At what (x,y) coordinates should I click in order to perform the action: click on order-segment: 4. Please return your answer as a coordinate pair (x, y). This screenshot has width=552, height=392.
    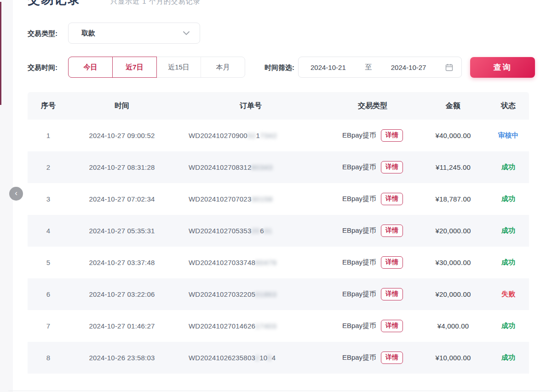
    Looking at the image, I should click on (274, 358).